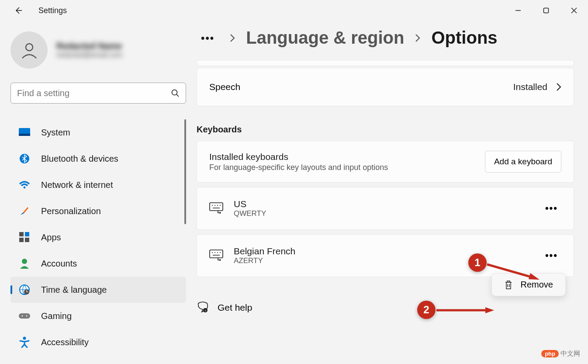 This screenshot has height=364, width=588. I want to click on sidebar-item-label: Personalization, so click(71, 211).